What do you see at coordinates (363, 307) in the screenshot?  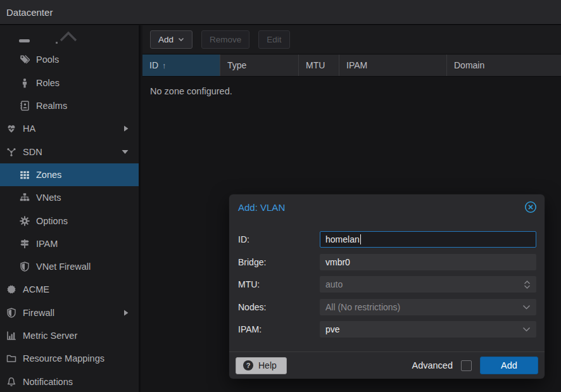 I see `nodes-field-value: All (No restrictions)` at bounding box center [363, 307].